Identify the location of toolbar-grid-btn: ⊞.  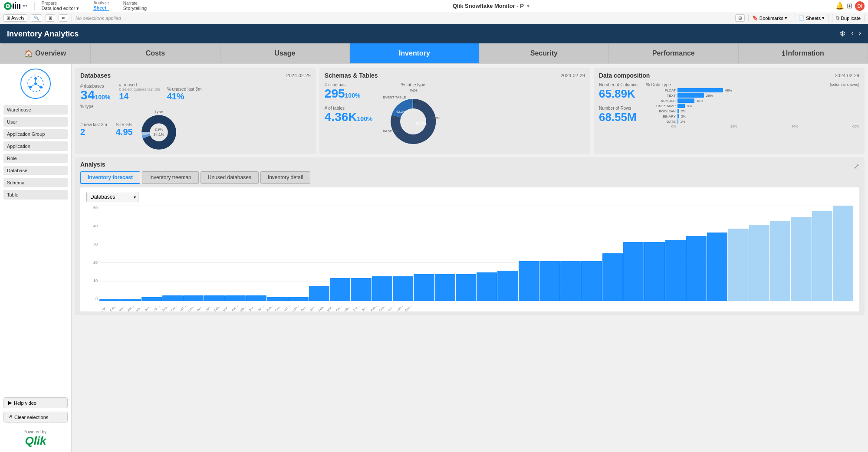
(740, 18).